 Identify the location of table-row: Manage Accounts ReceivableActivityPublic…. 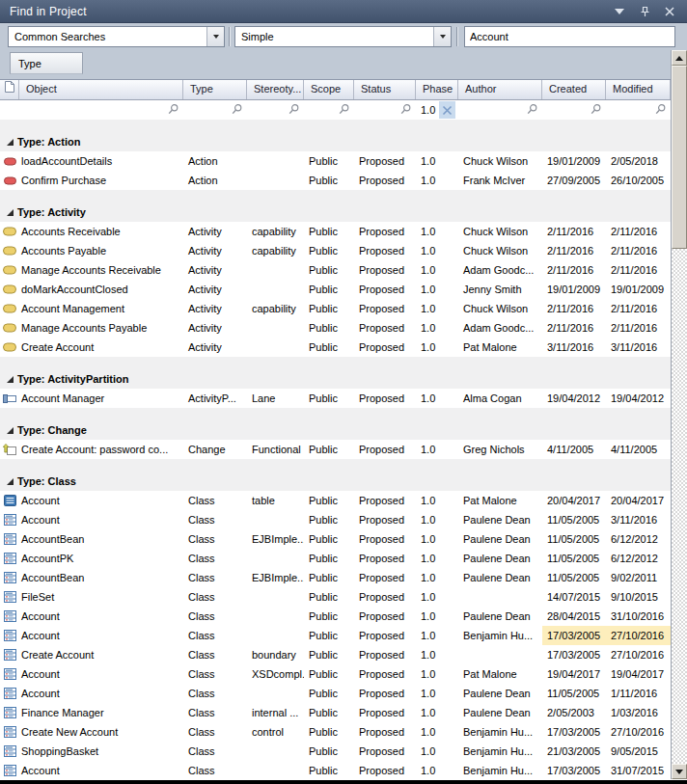
(336, 270).